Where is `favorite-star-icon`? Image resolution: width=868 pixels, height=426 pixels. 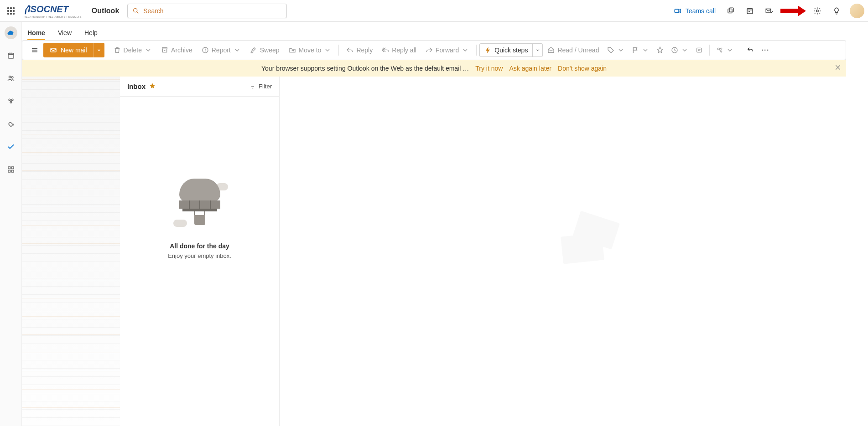 favorite-star-icon is located at coordinates (152, 87).